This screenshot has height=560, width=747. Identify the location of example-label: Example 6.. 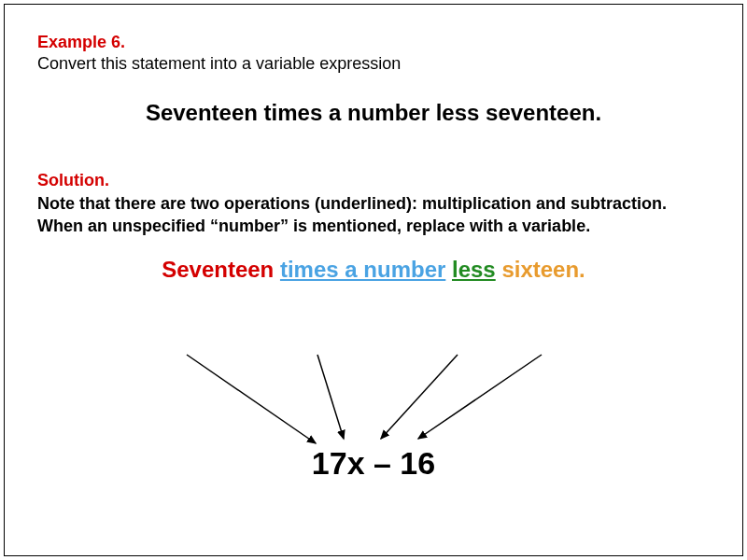
(374, 43).